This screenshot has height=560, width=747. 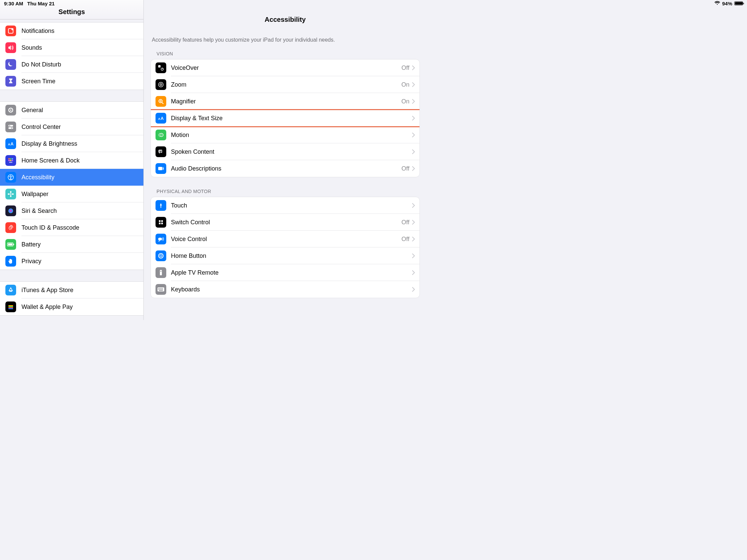 What do you see at coordinates (188, 256) in the screenshot?
I see `row-label: Home Button` at bounding box center [188, 256].